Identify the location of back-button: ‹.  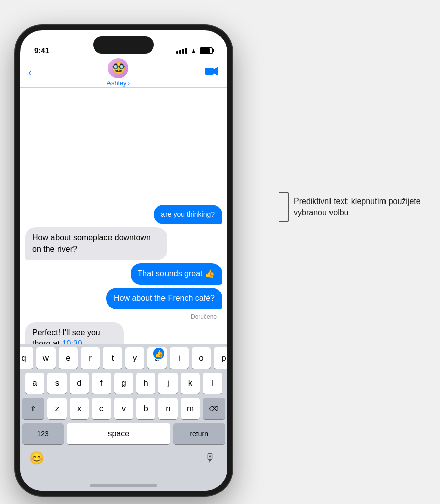
(30, 73).